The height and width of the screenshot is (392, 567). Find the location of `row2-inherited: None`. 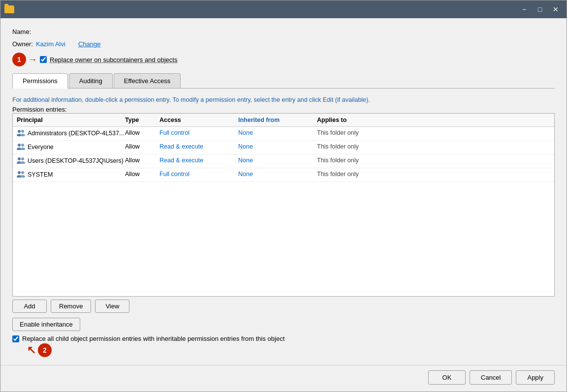

row2-inherited: None is located at coordinates (278, 148).